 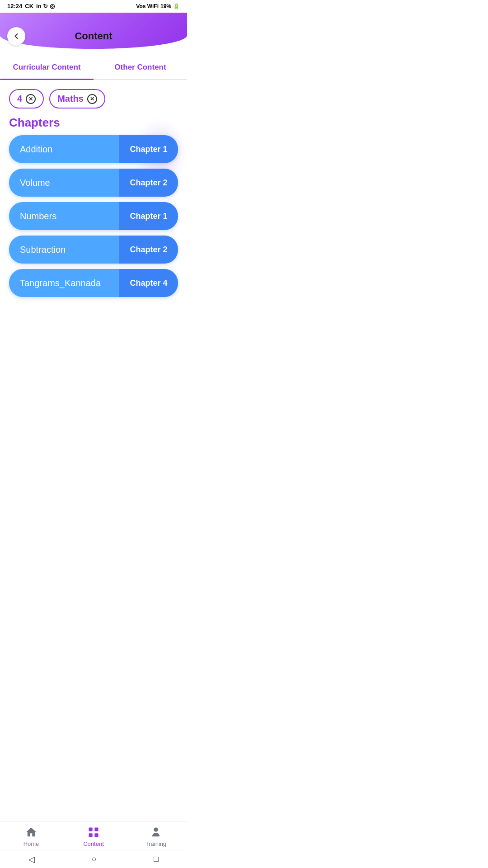 I want to click on tab-curricular: Curricular Content, so click(x=47, y=67).